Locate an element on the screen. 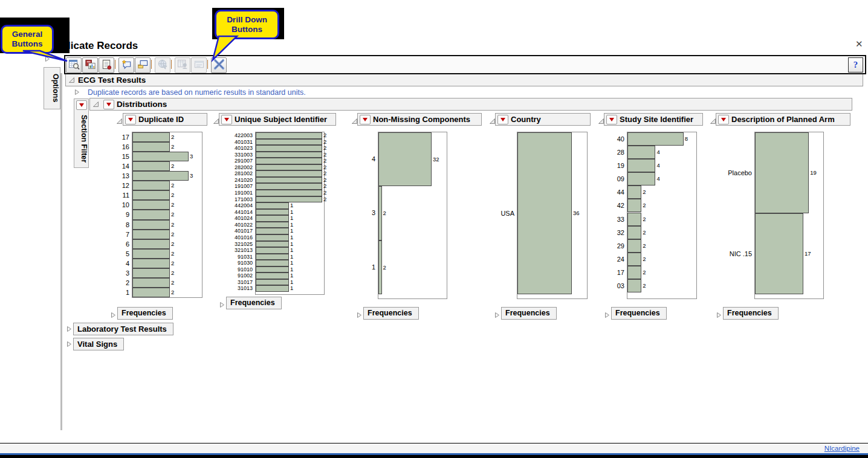  options-collapse-icon is located at coordinates (47, 59).